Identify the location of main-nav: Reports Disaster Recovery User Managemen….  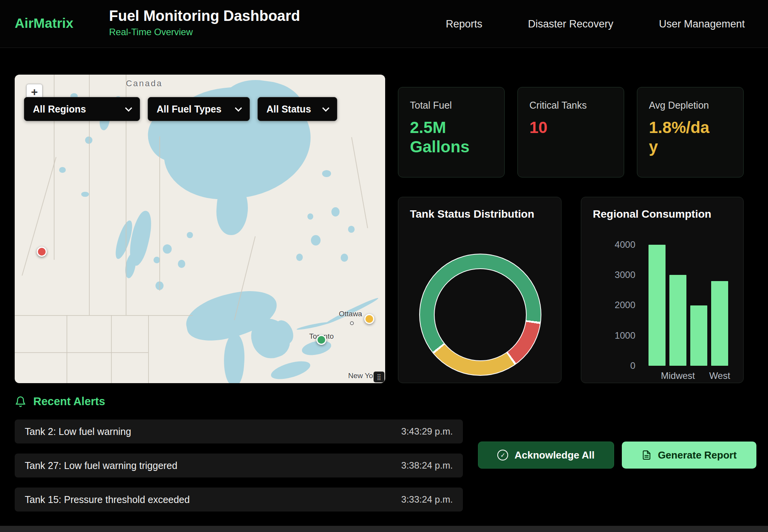
(596, 24).